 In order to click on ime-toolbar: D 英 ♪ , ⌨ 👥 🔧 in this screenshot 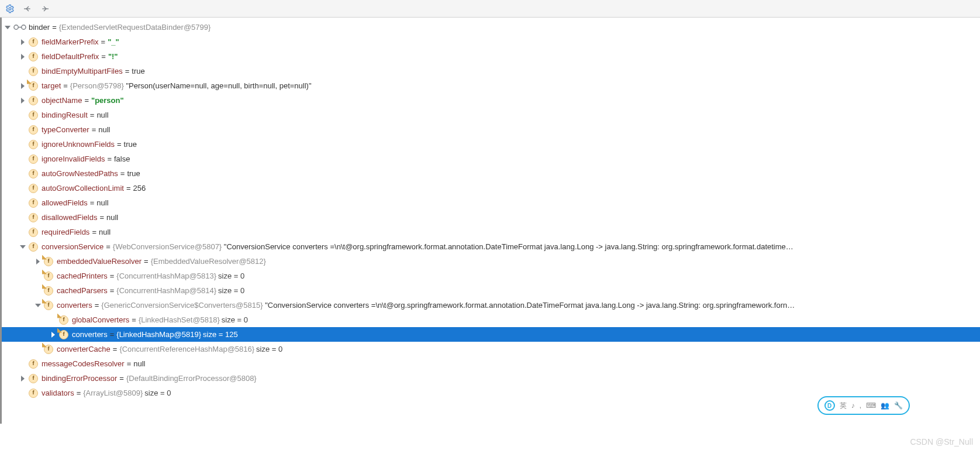, I will do `click(864, 406)`.